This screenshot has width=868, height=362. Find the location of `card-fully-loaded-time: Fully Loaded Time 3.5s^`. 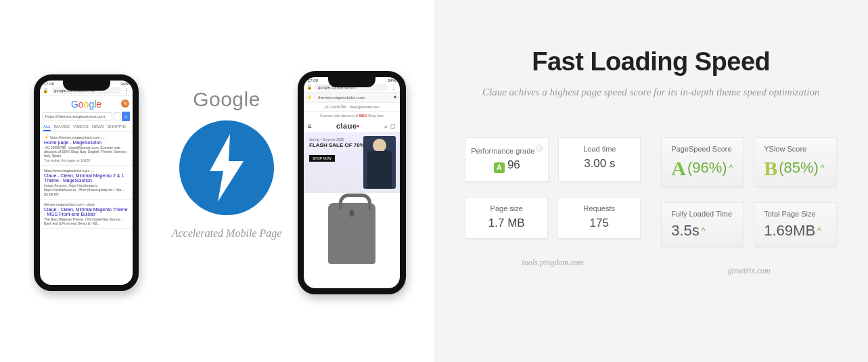

card-fully-loaded-time: Fully Loaded Time 3.5s^ is located at coordinates (702, 225).